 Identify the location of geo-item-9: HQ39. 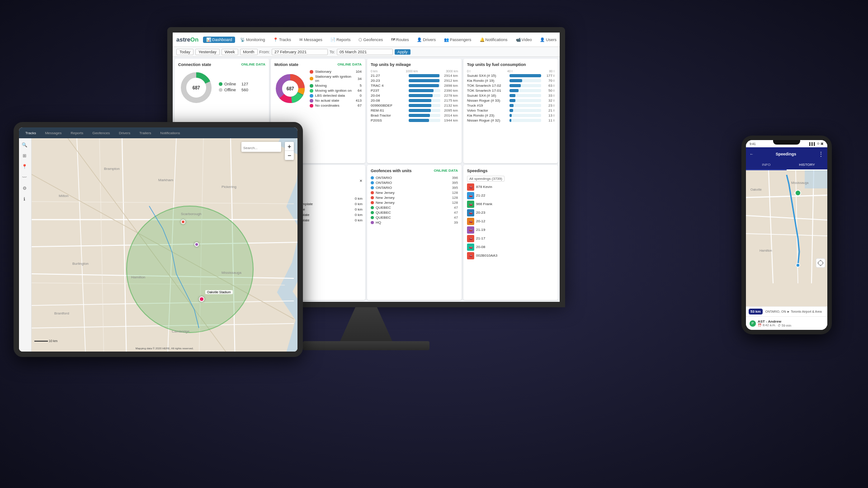
(414, 222).